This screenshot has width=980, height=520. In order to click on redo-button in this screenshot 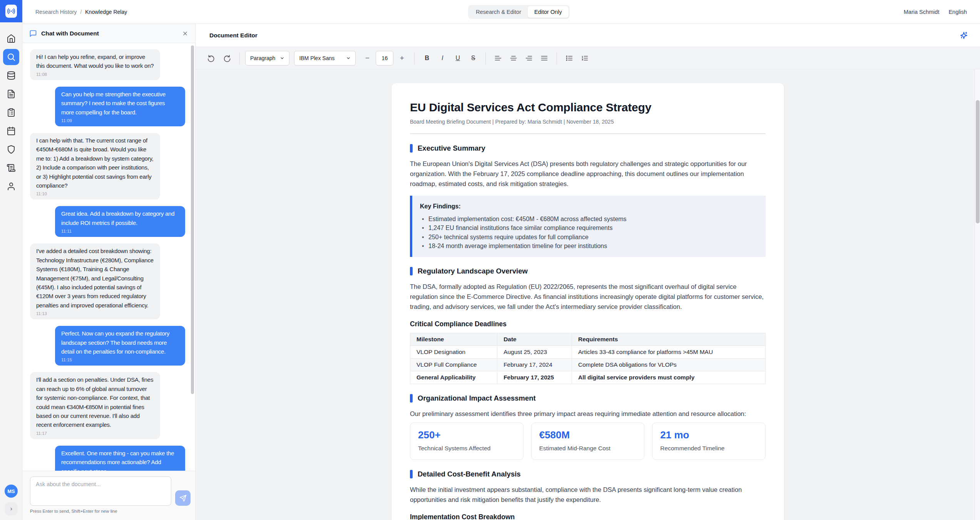, I will do `click(227, 58)`.